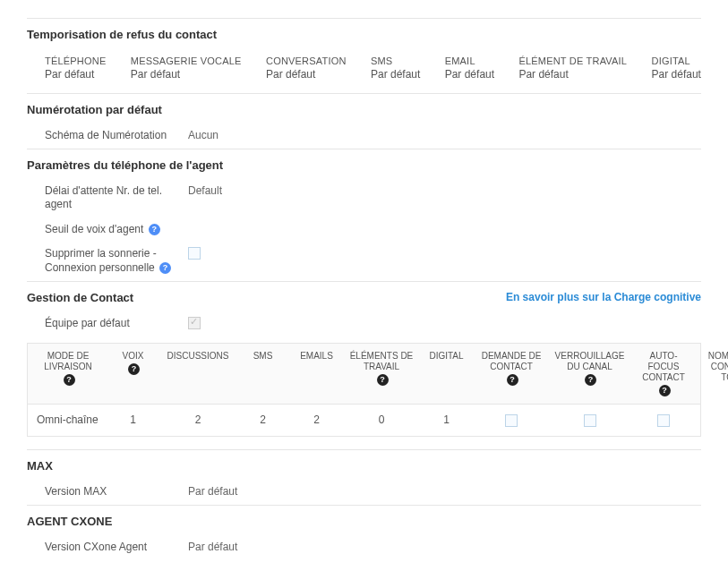 The image size is (728, 571). What do you see at coordinates (364, 108) in the screenshot?
I see `section-dialing-title: Numérotation par défaut` at bounding box center [364, 108].